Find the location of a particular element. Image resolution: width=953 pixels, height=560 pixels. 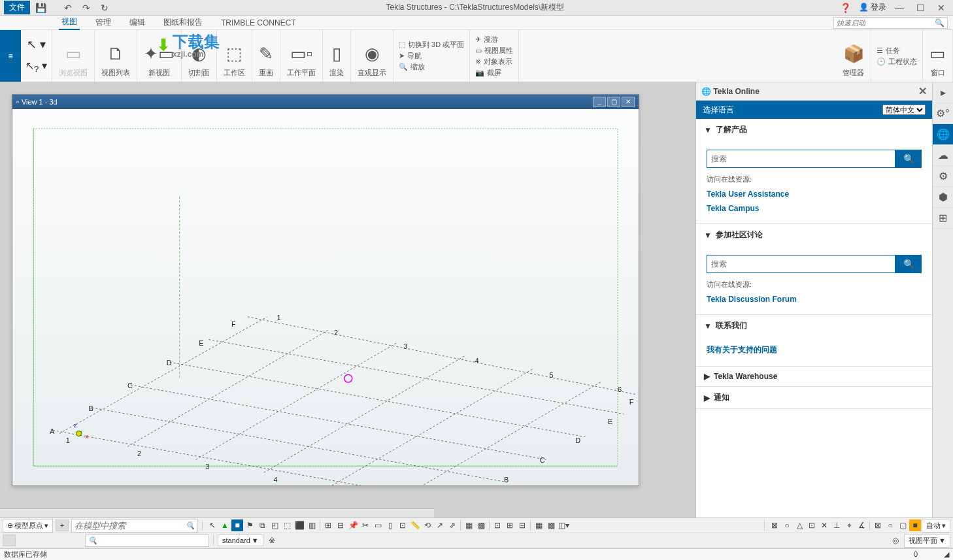

login-button: 👤 登录 is located at coordinates (873, 8).